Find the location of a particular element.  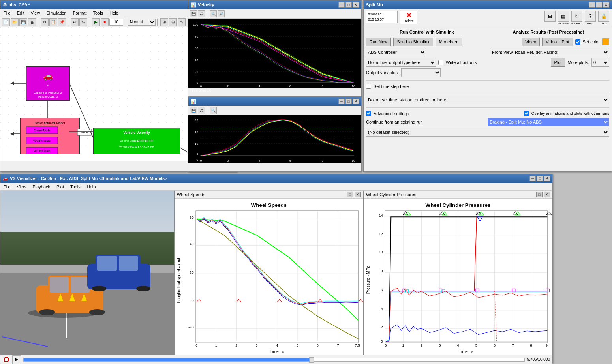

vsvis-wcp-panel: Wheel Cylinder Pressures □ ✕ Wheel Cylin… is located at coordinates (458, 273).